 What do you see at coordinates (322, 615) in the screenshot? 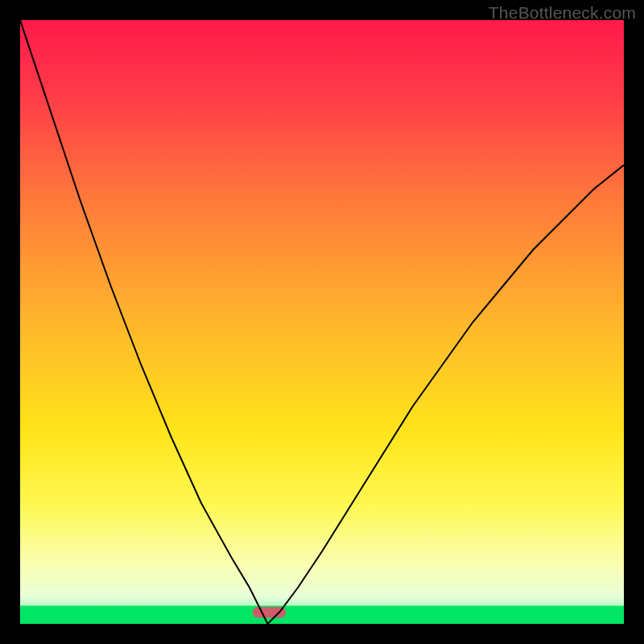
I see `green-band` at bounding box center [322, 615].